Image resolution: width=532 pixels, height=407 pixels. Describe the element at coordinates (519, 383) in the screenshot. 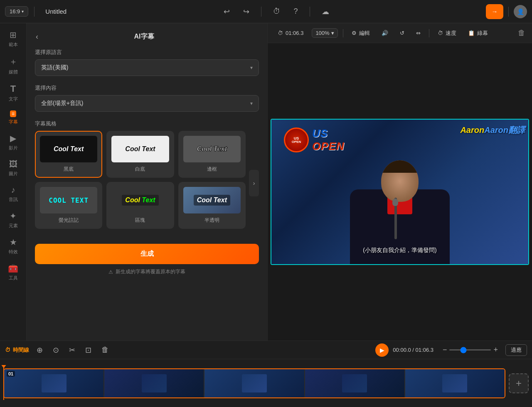

I see `add-media-button: +` at that location.